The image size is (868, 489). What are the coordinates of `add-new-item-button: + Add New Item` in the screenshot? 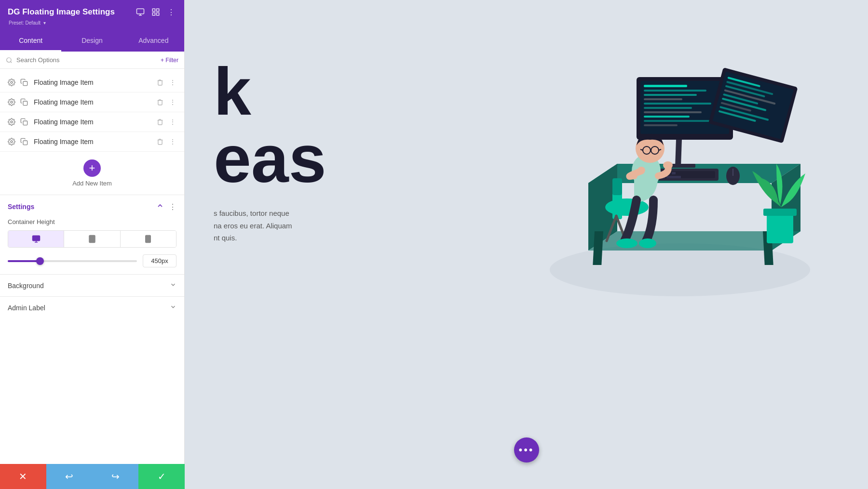 It's located at (92, 173).